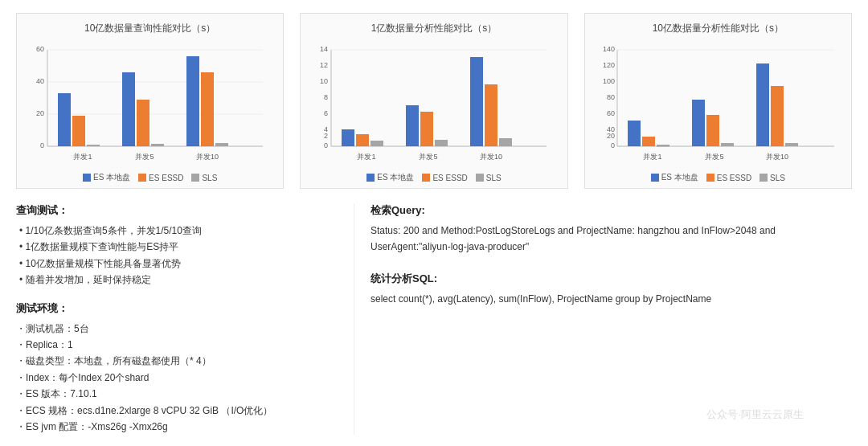 This screenshot has width=868, height=446. I want to click on svg-text: 12, so click(324, 65).